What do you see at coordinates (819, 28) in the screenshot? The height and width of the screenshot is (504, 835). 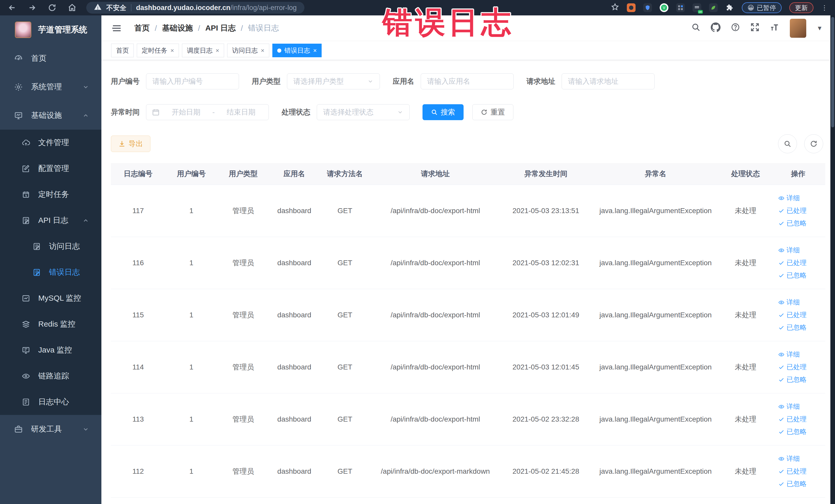 I see `avatar-caret-down-icon: ▼` at bounding box center [819, 28].